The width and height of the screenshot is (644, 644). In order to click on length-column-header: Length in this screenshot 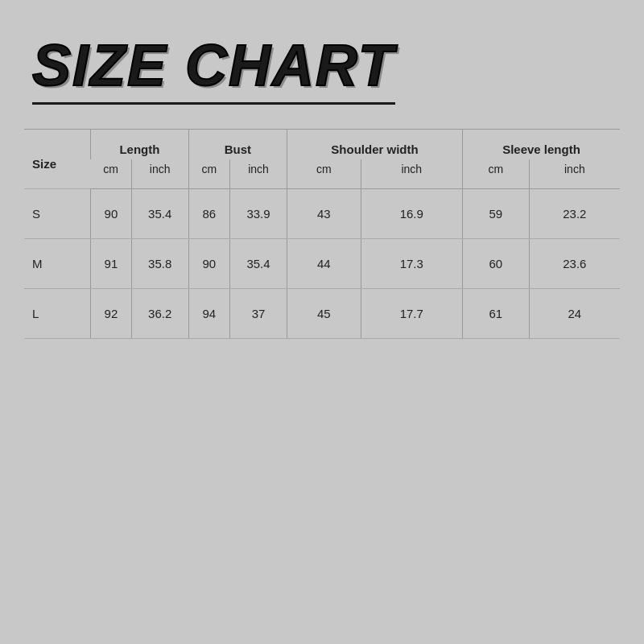, I will do `click(140, 145)`.